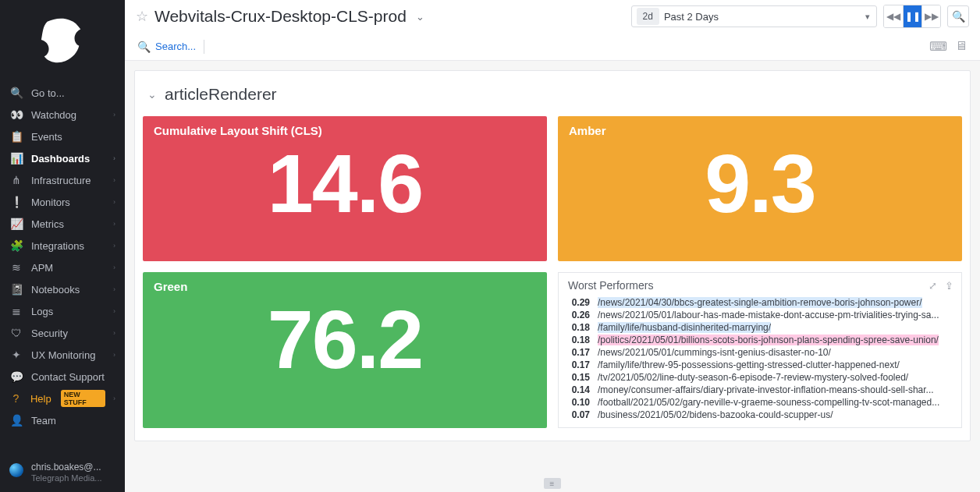  Describe the element at coordinates (62, 180) in the screenshot. I see `sidebar-item-infrastructure: ⋔Infrastructure›` at that location.